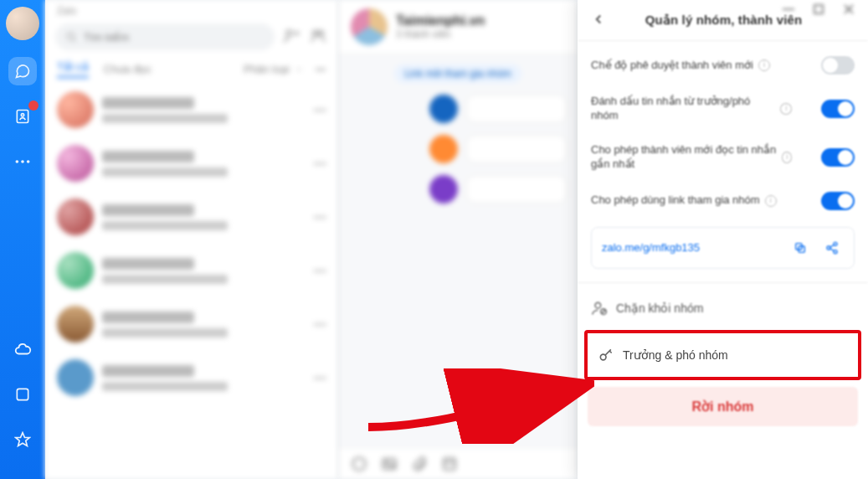  What do you see at coordinates (723, 308) in the screenshot?
I see `block-from-group: Chặn khỏi nhóm` at bounding box center [723, 308].